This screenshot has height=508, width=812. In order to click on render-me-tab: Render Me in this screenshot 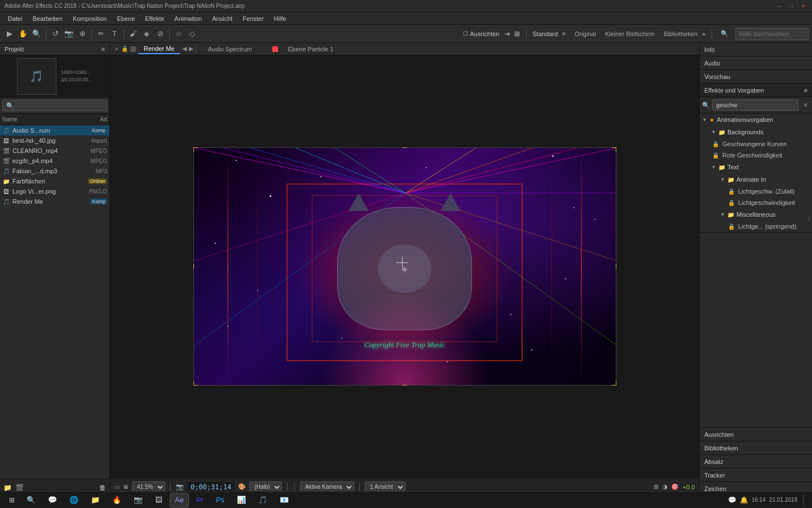, I will do `click(159, 49)`.